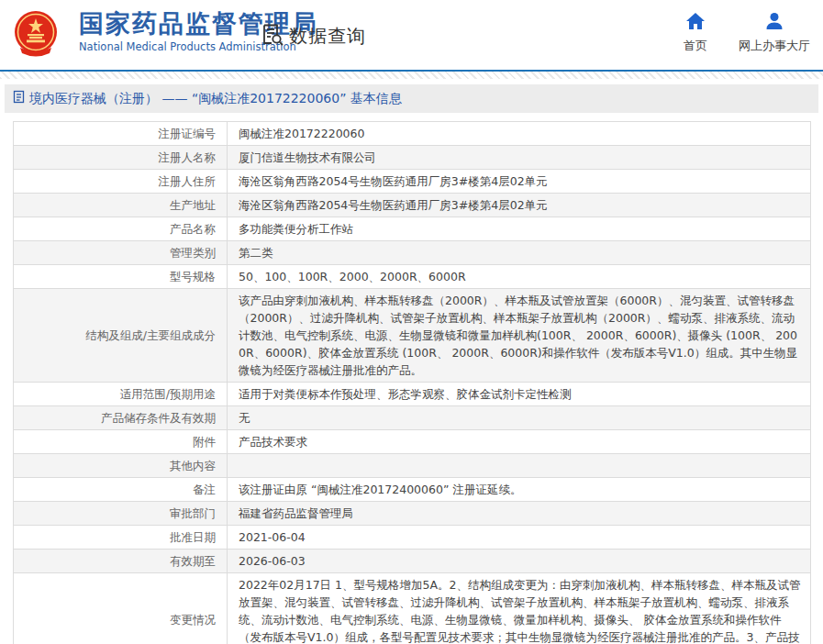 Image resolution: width=823 pixels, height=644 pixels. Describe the element at coordinates (313, 37) in the screenshot. I see `data-query-title: 数据查询` at that location.